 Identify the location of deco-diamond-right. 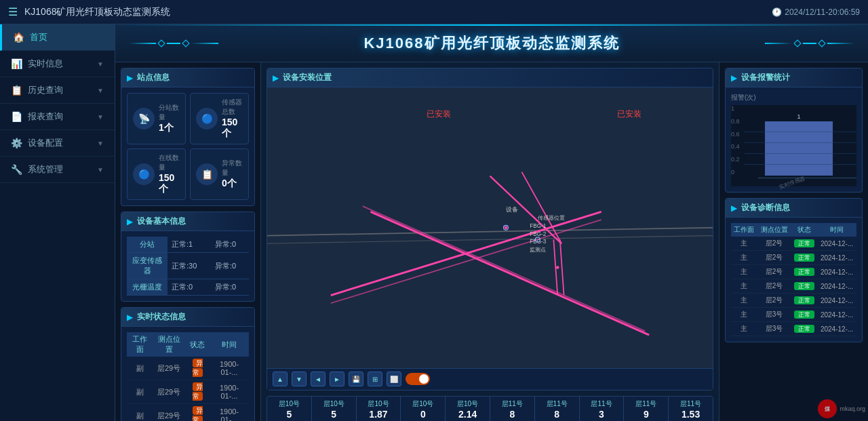
(797, 43).